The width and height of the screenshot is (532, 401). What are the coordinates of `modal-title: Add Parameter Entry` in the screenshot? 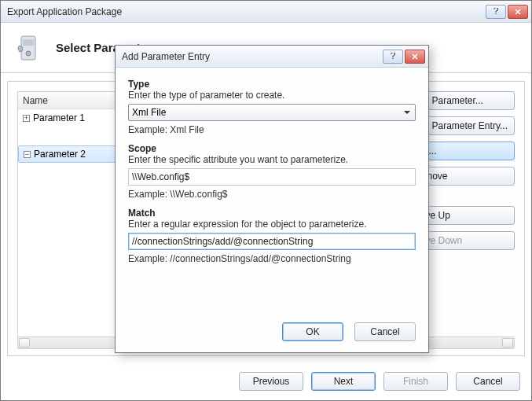 It's located at (252, 57).